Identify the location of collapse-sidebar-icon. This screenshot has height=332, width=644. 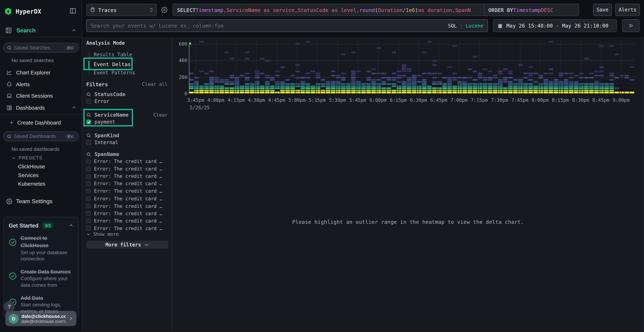
(73, 11).